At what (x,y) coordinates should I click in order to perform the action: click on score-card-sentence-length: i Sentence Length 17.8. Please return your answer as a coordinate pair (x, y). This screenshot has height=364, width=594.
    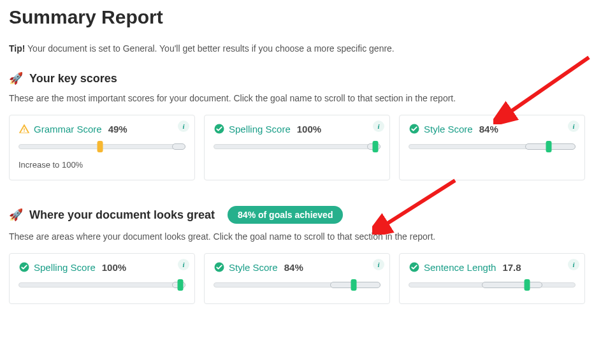
    Looking at the image, I should click on (492, 279).